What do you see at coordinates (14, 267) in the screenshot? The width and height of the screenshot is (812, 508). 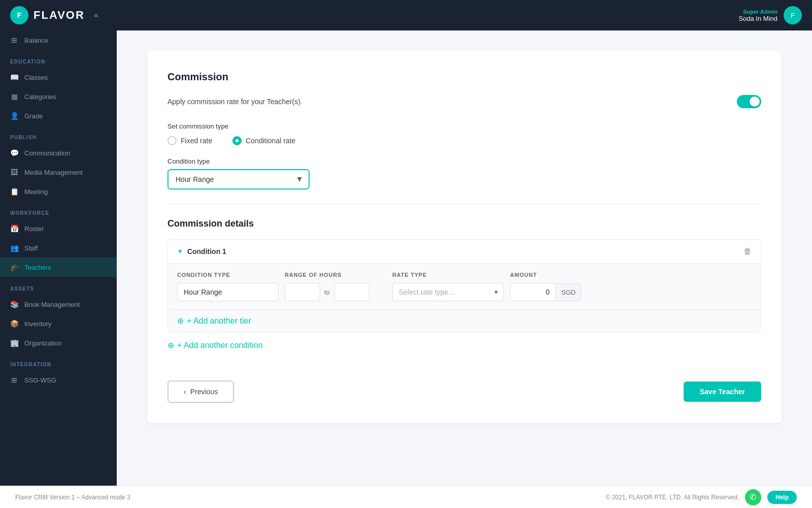 I see `teachers-icon: 🎓` at bounding box center [14, 267].